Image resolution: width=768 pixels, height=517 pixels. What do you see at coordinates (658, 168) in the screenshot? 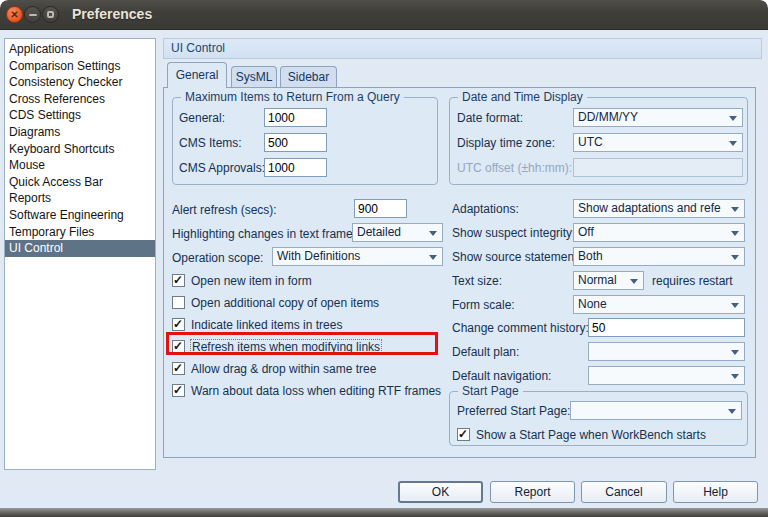
I see `utc-offset-input` at bounding box center [658, 168].